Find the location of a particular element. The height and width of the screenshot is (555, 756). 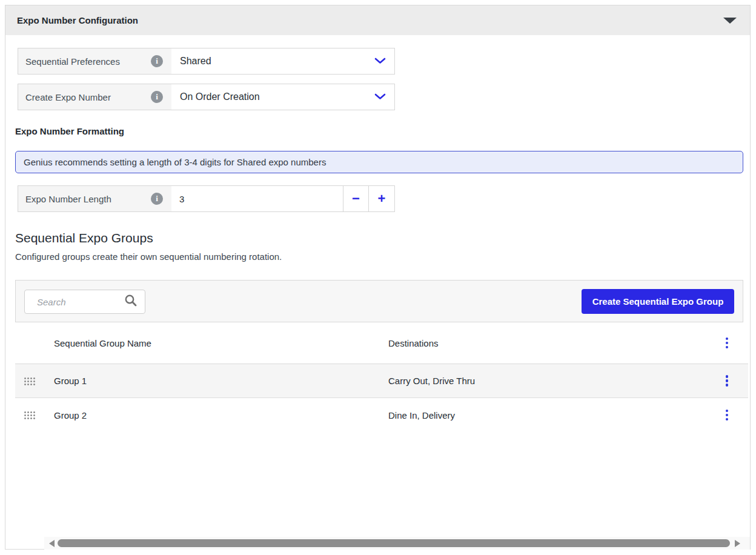

table-header-menu-cell is located at coordinates (727, 343).